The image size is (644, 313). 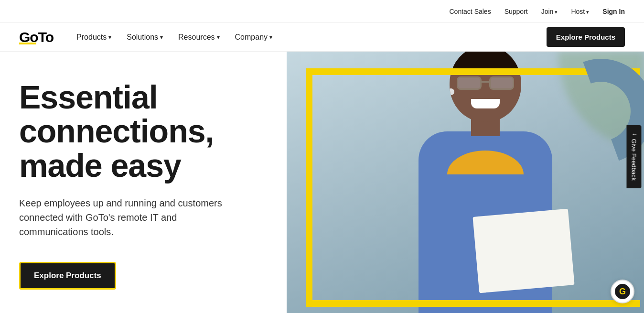 What do you see at coordinates (634, 160) in the screenshot?
I see `feedback-label: Give Feedback` at bounding box center [634, 160].